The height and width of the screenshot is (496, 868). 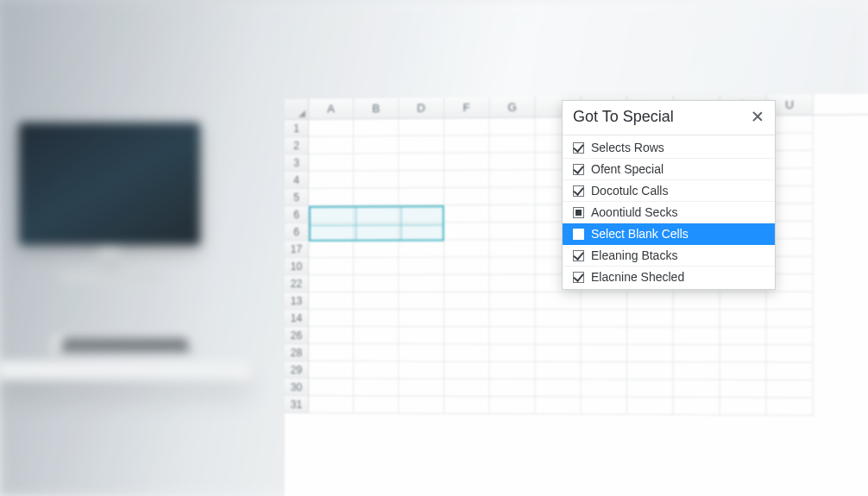 What do you see at coordinates (297, 215) in the screenshot?
I see `row-header: 6` at bounding box center [297, 215].